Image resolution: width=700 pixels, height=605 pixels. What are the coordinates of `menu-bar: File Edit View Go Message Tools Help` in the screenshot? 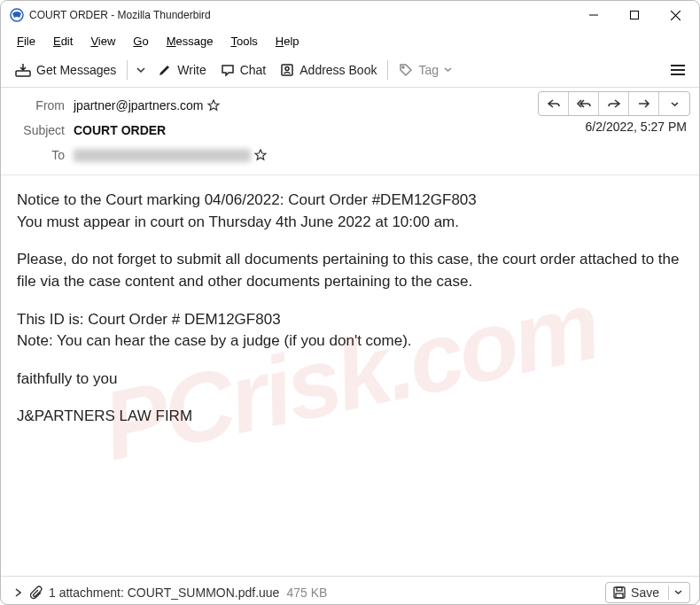 It's located at (350, 41).